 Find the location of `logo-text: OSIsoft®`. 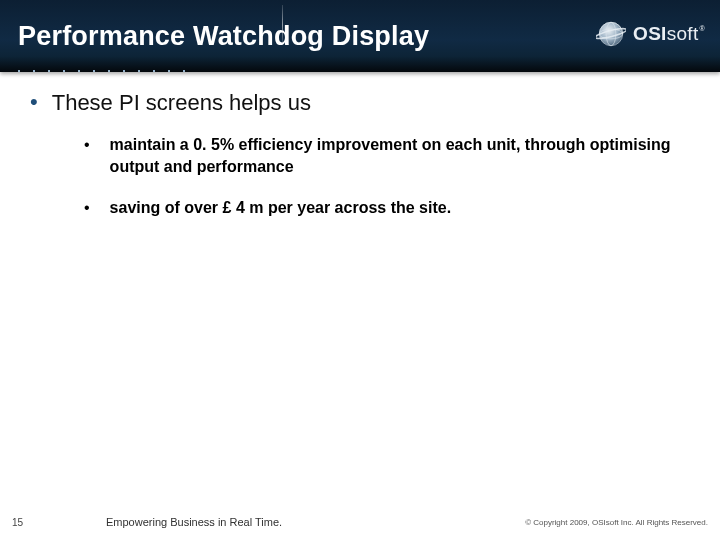

logo-text: OSIsoft® is located at coordinates (668, 34).